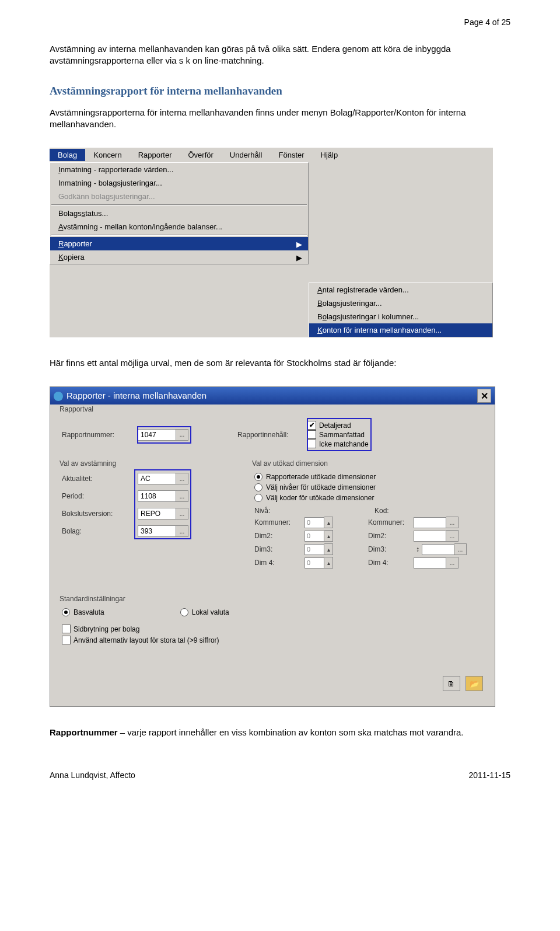  I want to click on folder-open-icon: 📂, so click(474, 684).